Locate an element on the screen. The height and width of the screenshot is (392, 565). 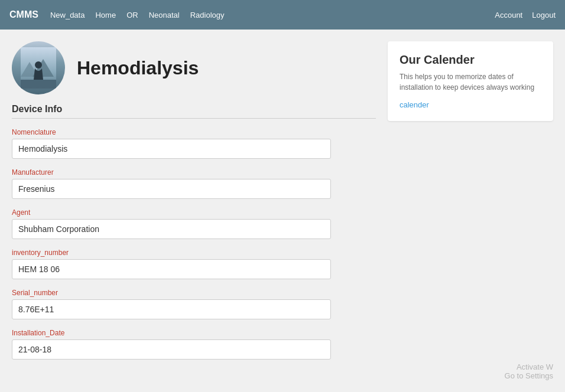
device-header: Hemodialysis is located at coordinates (194, 68).